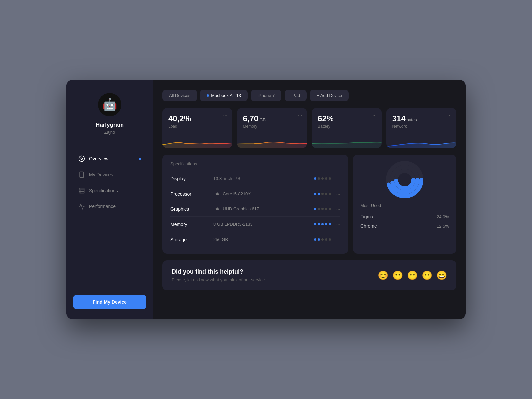 This screenshot has height=399, width=532. Describe the element at coordinates (346, 119) in the screenshot. I see `metric-value-battery: 62%` at that location.